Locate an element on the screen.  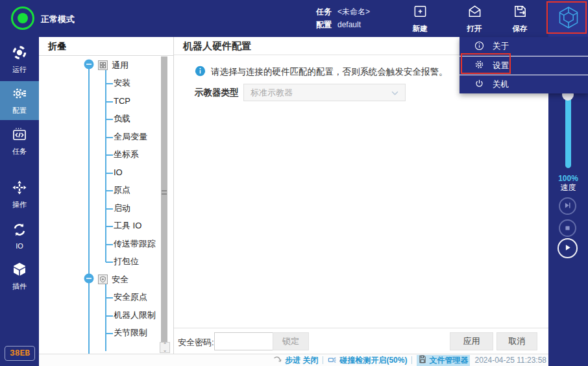
pendant-type-select: 标准示教器 is located at coordinates (325, 92).